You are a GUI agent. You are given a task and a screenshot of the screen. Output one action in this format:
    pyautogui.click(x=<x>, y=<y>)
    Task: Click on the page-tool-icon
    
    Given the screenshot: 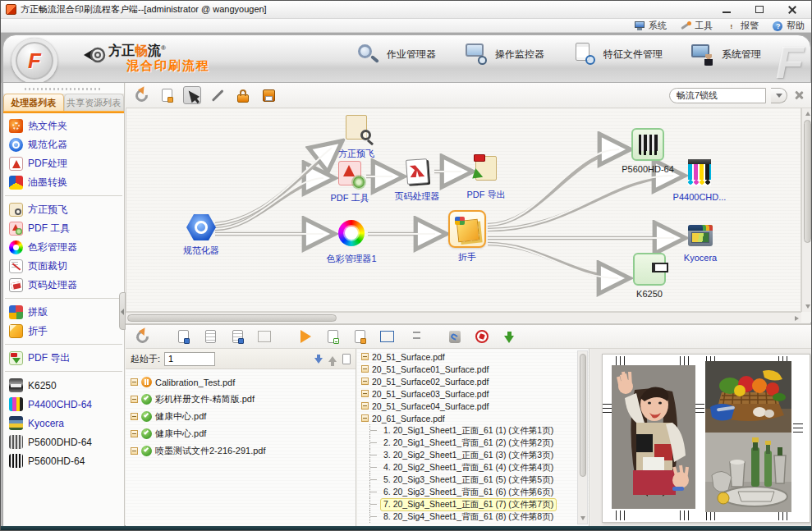 What is the action you would take?
    pyautogui.click(x=346, y=359)
    